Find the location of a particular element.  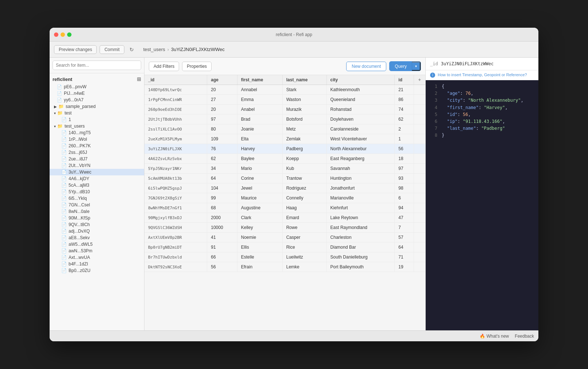

sidebar-item-8wN: 📄 8wN...0aIe is located at coordinates (97, 211).